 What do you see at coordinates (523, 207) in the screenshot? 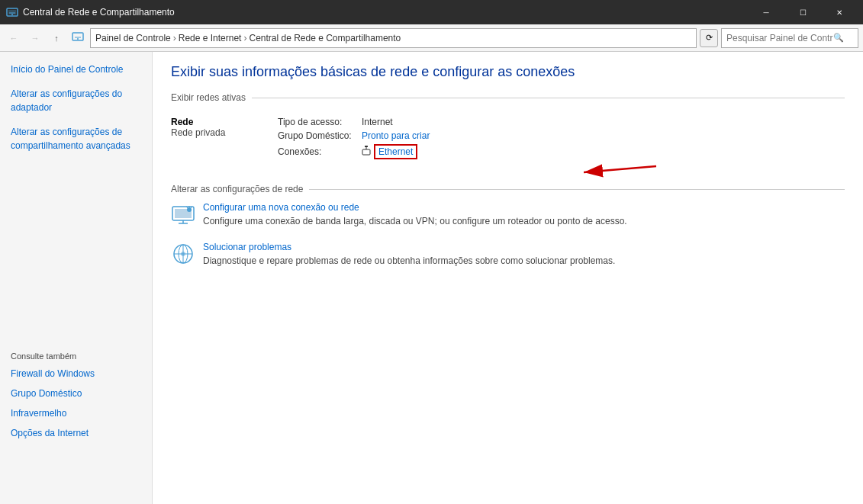
I see `settings-item-1-link: Configurar uma nova conexão ou rede` at bounding box center [523, 207].